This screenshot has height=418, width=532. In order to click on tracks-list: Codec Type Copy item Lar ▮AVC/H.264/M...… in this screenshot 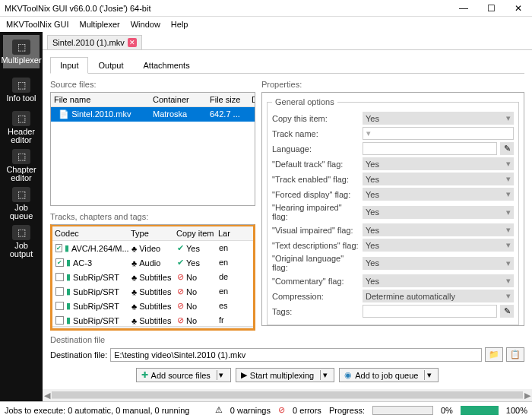, I will do `click(153, 277)`.